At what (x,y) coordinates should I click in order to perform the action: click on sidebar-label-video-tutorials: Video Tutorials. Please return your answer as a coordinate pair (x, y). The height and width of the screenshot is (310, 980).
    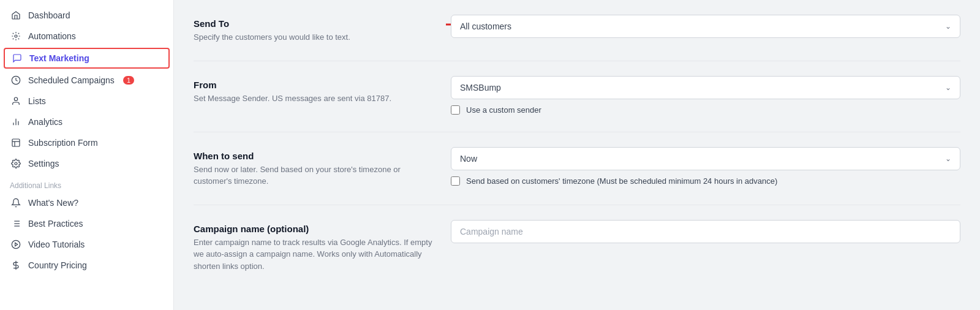
    Looking at the image, I should click on (56, 244).